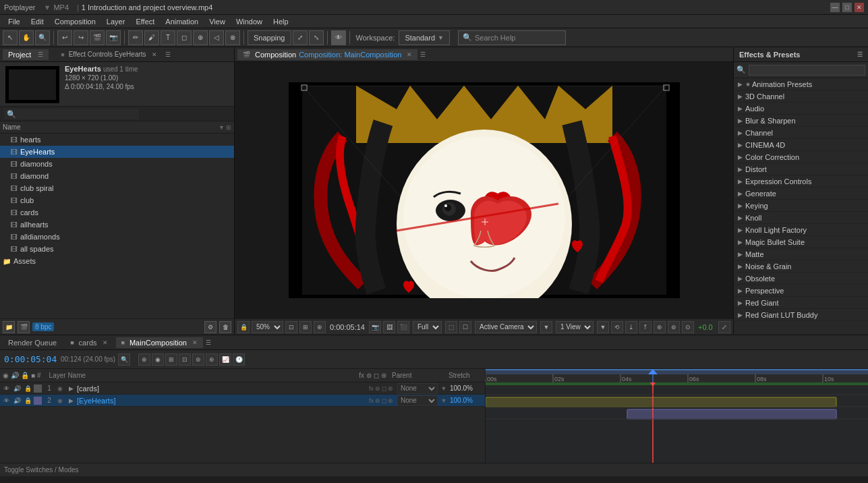 The height and width of the screenshot is (483, 868). I want to click on effect-category: ▶Blur & Sharpen, so click(801, 121).